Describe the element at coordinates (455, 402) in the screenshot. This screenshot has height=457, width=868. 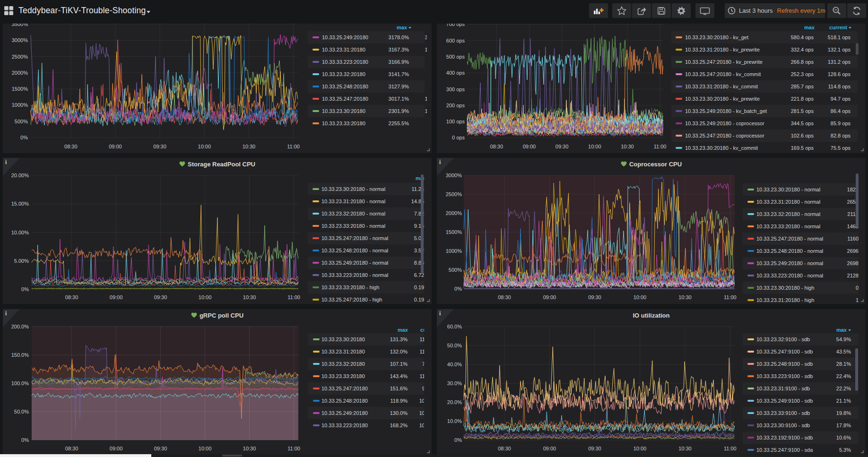
I see `svg-text: 20.0%` at that location.